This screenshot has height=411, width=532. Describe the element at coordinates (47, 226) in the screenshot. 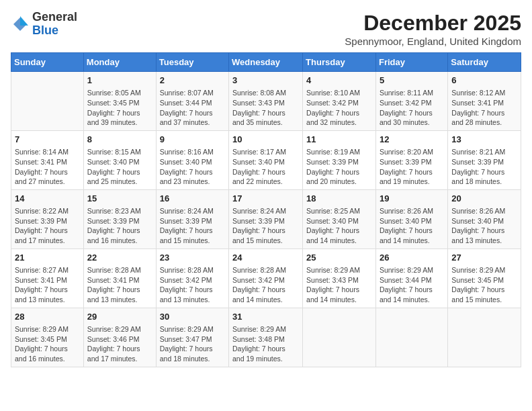

I see `day-info: Sunrise: 8:22 AMSunset: 3:39 PMDaylight:…` at that location.